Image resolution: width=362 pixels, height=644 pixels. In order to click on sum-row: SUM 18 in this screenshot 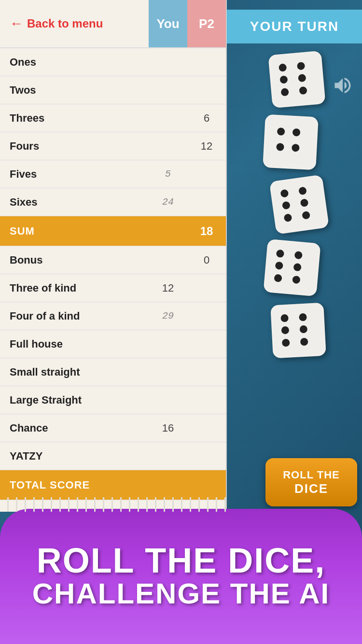, I will do `click(113, 231)`.